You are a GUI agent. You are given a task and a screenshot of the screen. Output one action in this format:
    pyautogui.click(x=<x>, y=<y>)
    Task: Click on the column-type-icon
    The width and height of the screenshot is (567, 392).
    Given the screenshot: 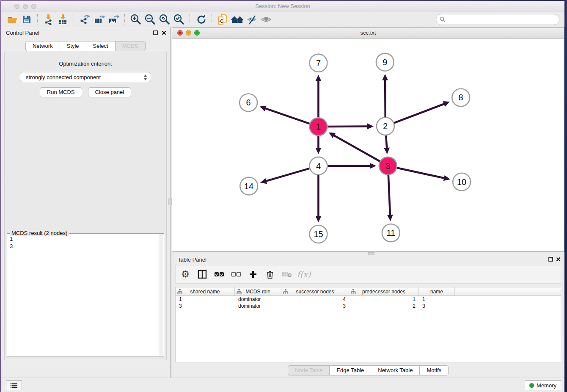 What is the action you would take?
    pyautogui.click(x=239, y=291)
    